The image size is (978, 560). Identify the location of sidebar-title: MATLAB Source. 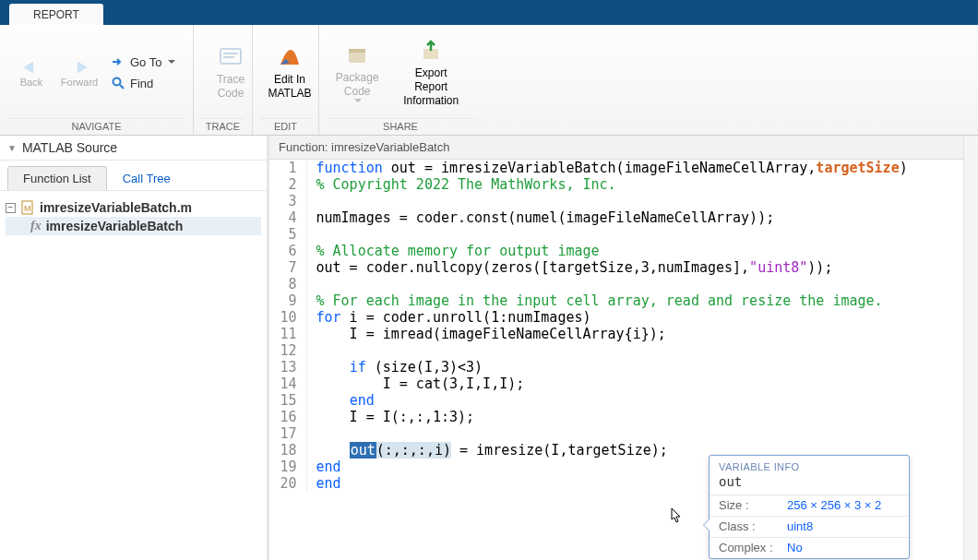
(70, 148).